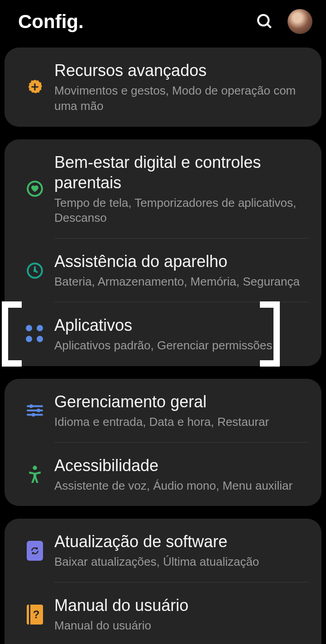 The width and height of the screenshot is (326, 644). What do you see at coordinates (35, 551) in the screenshot?
I see `update-icon` at bounding box center [35, 551].